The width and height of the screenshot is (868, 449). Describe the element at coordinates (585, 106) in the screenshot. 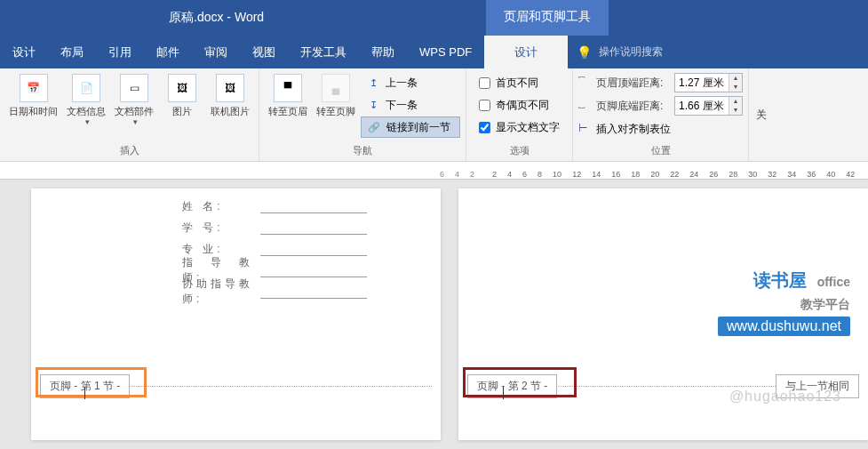

I see `footer-dist-icon: ⎵` at that location.